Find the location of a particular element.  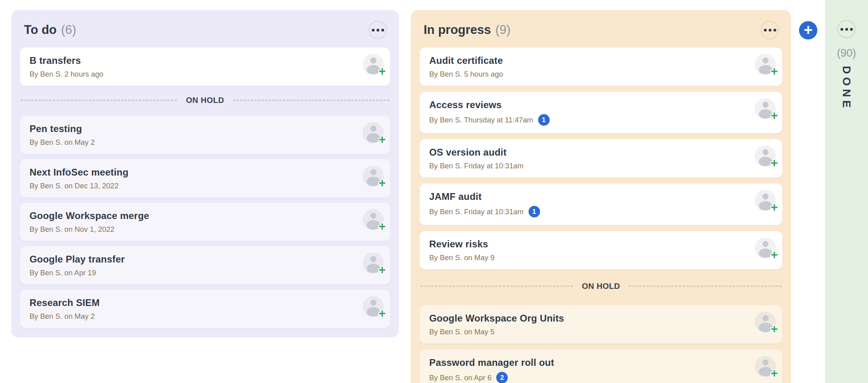

card-google-workspace-merge: Google Workspace merge By Ben S. on Nov … is located at coordinates (205, 222).